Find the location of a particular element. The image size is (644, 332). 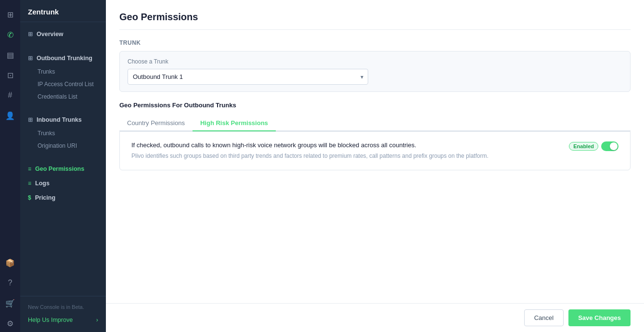

high-risk-toggle is located at coordinates (610, 146).